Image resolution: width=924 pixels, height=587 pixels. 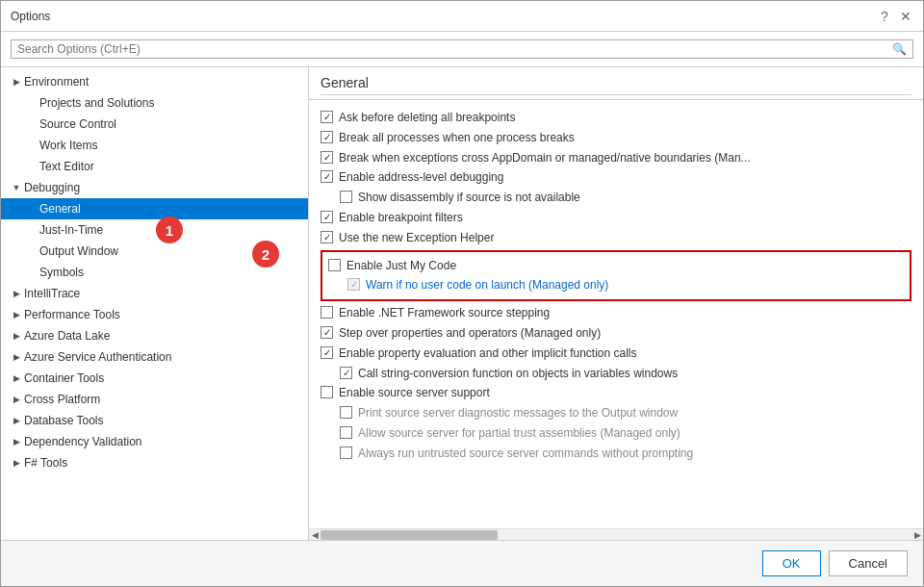 I want to click on title-bar-controls: ? ✕, so click(x=895, y=16).